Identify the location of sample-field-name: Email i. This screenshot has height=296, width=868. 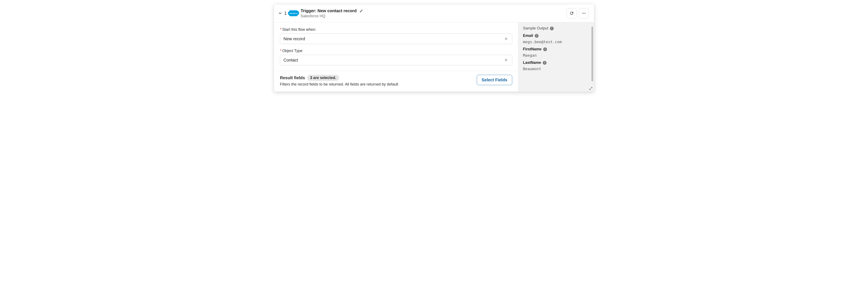
(556, 36).